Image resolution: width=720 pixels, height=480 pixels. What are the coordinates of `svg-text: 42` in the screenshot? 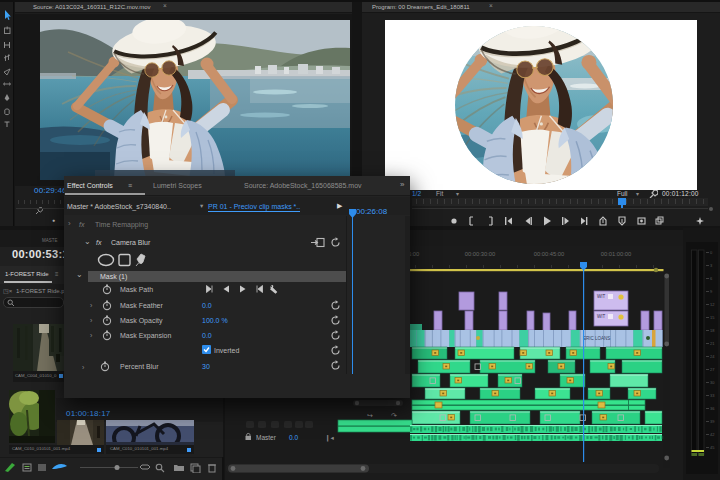 It's located at (712, 434).